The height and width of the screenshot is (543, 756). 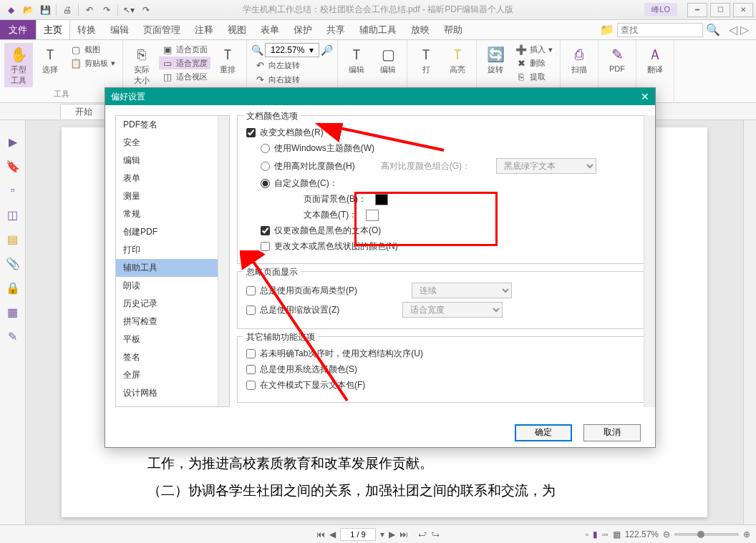 What do you see at coordinates (173, 303) in the screenshot?
I see `dialog-sidebar-item: 历史记录` at bounding box center [173, 303].